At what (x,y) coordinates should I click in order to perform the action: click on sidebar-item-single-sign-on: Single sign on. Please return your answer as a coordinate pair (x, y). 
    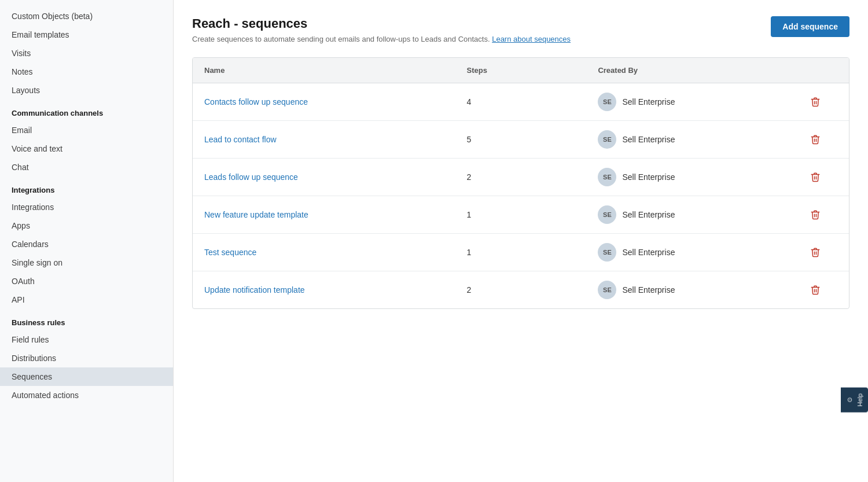
    Looking at the image, I should click on (87, 263).